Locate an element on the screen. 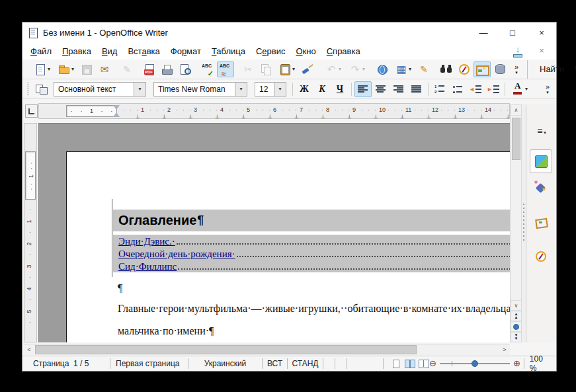  menu-format: Формат is located at coordinates (186, 52).